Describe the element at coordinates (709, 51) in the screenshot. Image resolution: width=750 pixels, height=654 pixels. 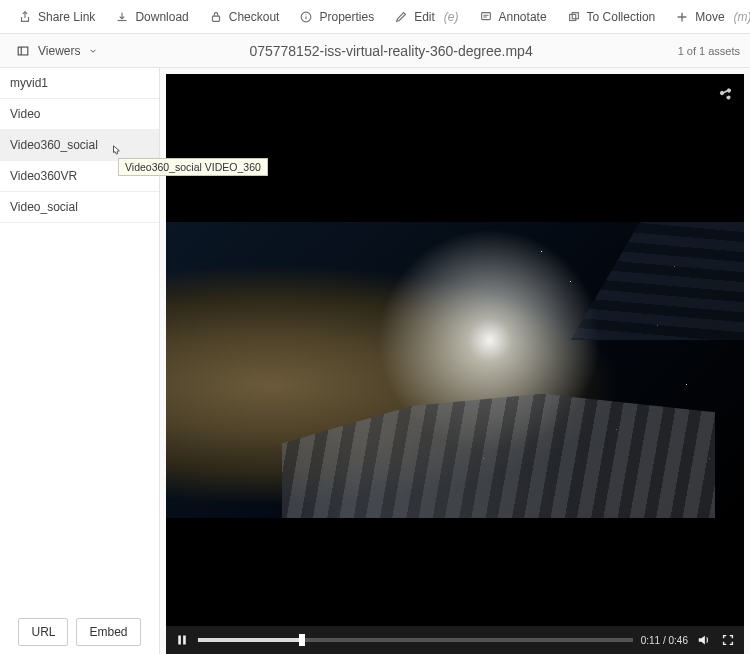
I see `asset-count: 1 of 1 assets` at that location.